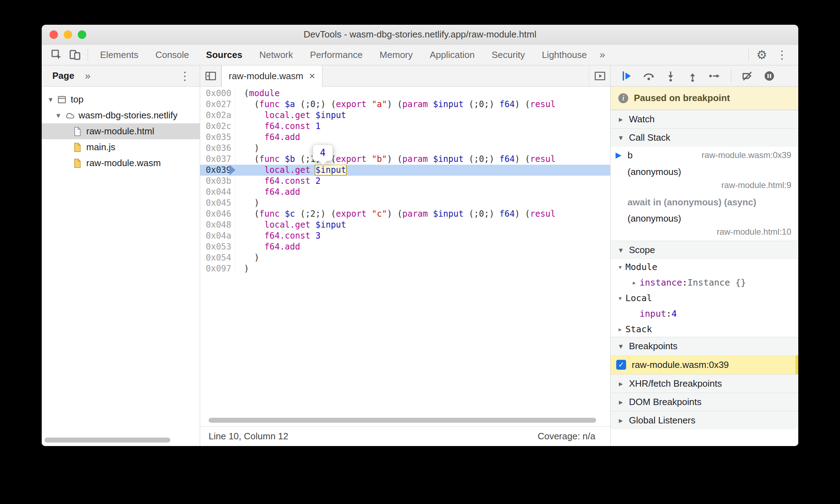 The image size is (840, 504). What do you see at coordinates (405, 115) in the screenshot?
I see `code-line-0x02a: 0x02a local.get $input` at bounding box center [405, 115].